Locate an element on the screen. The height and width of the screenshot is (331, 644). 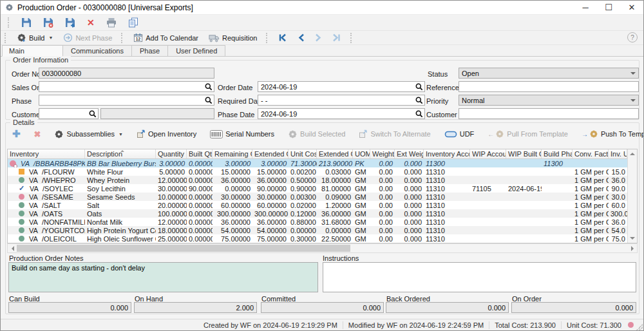
cell-conv_factor: 1 GM per GM is located at coordinates (591, 205).